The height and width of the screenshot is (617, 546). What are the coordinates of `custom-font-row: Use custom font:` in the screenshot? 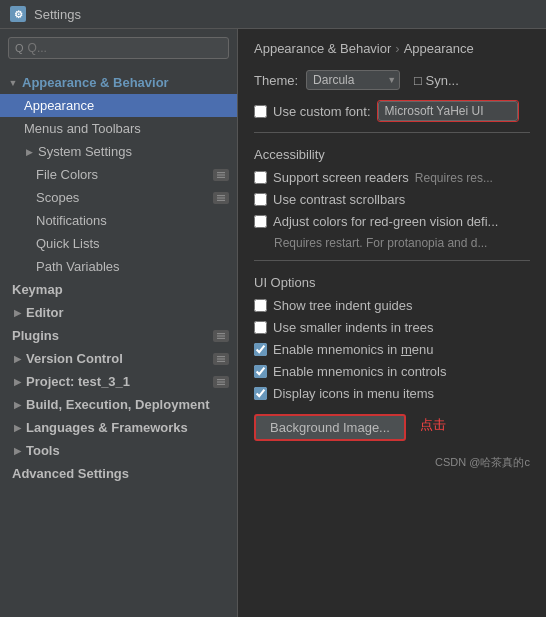 It's located at (392, 111).